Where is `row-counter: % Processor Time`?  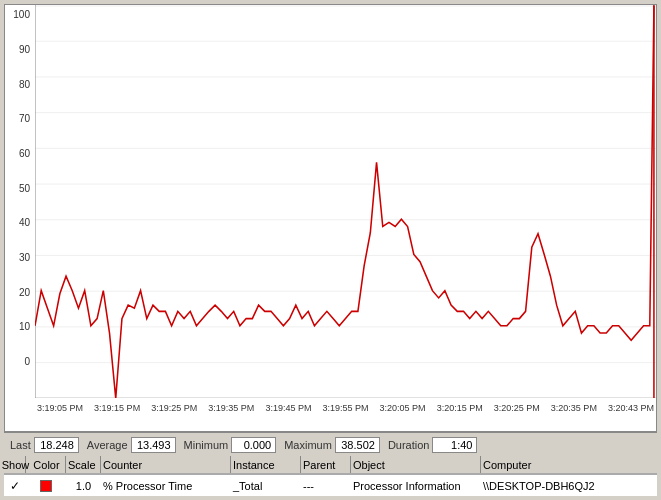
row-counter: % Processor Time is located at coordinates (166, 486).